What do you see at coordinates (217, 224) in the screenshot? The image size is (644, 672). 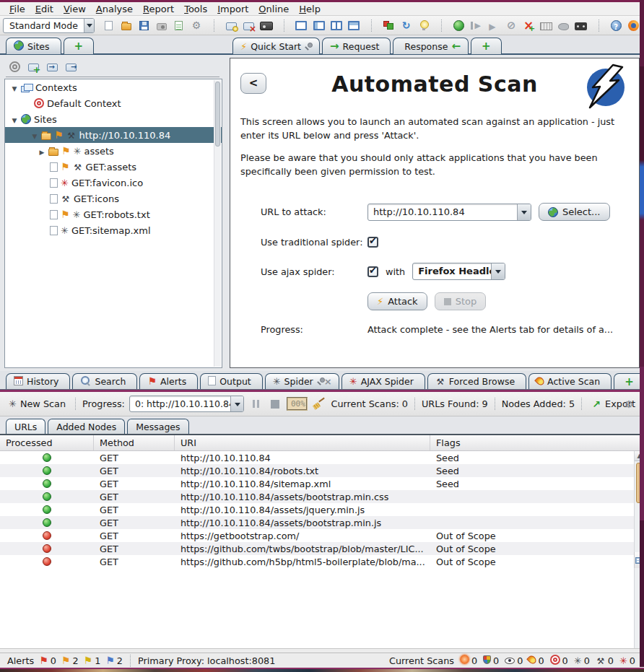 I see `sites-tree-scrollbar` at bounding box center [217, 224].